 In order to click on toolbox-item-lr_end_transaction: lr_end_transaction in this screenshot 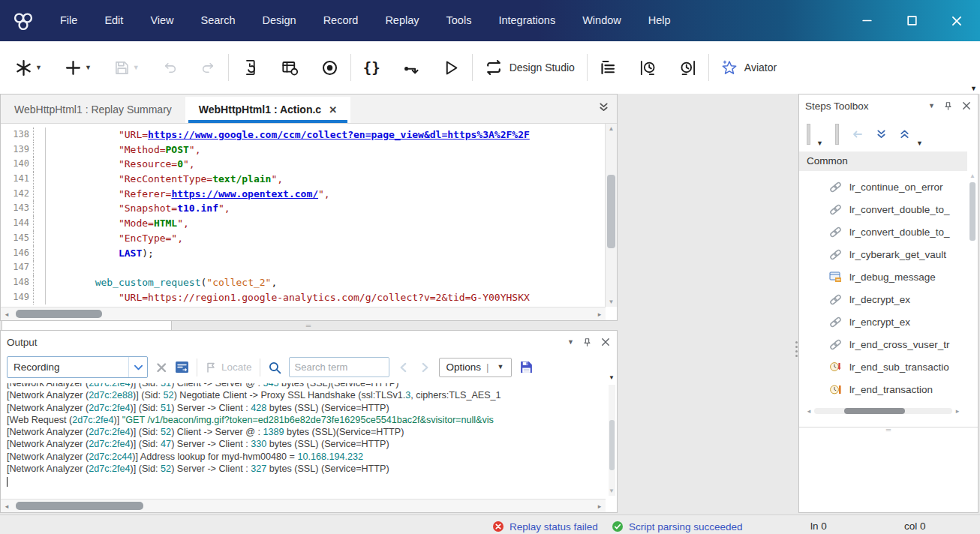, I will do `click(888, 389)`.